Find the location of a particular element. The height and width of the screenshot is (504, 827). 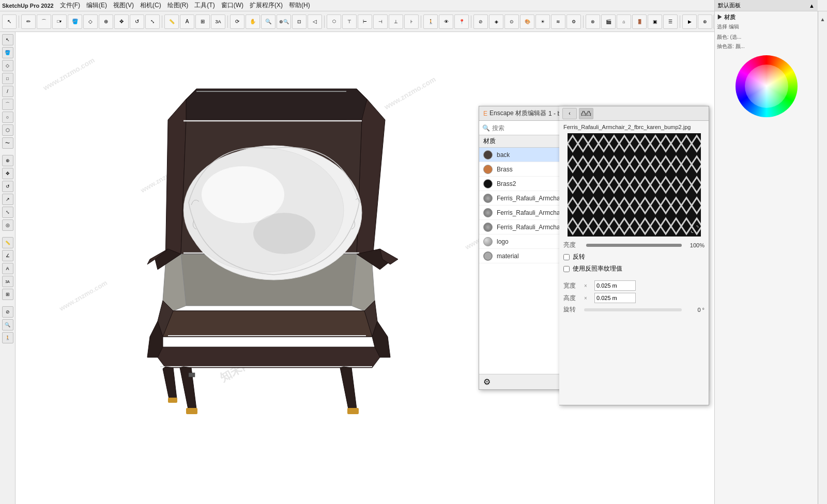

left-tool-tape2: 📏 is located at coordinates (8, 243).